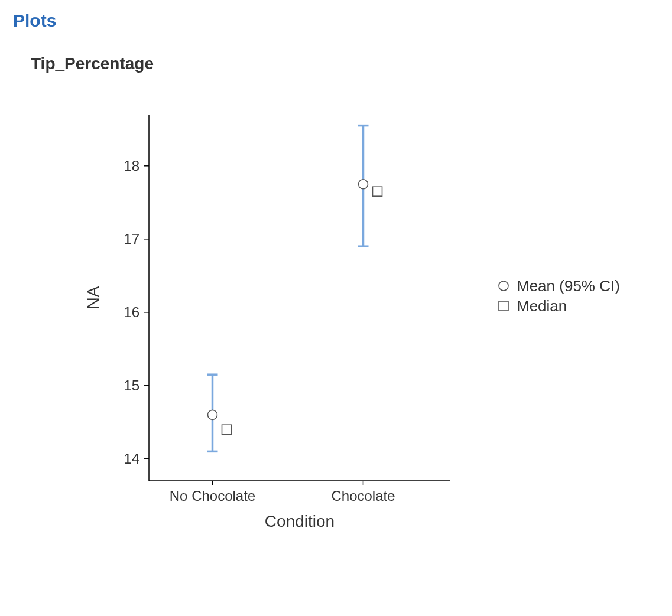 This screenshot has width=672, height=616. What do you see at coordinates (213, 496) in the screenshot?
I see `x-tick-label: No Chocolate` at bounding box center [213, 496].